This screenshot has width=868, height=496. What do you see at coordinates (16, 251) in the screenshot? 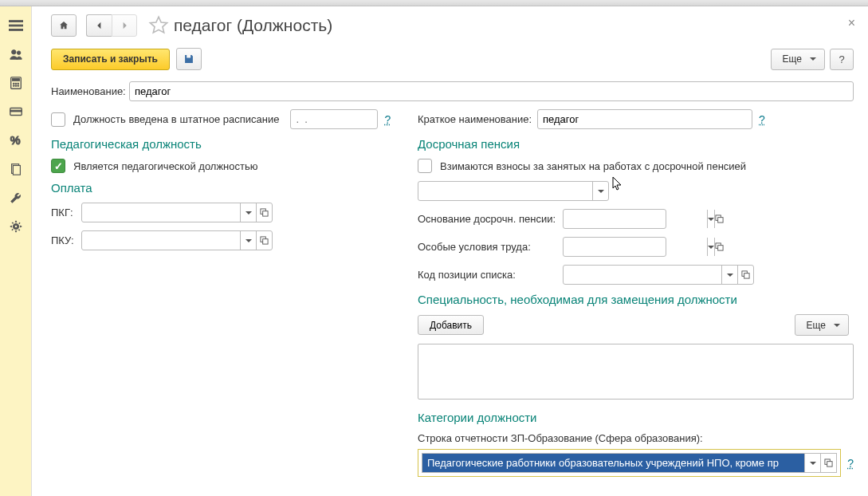
I see `left-sidebar: %` at bounding box center [16, 251].